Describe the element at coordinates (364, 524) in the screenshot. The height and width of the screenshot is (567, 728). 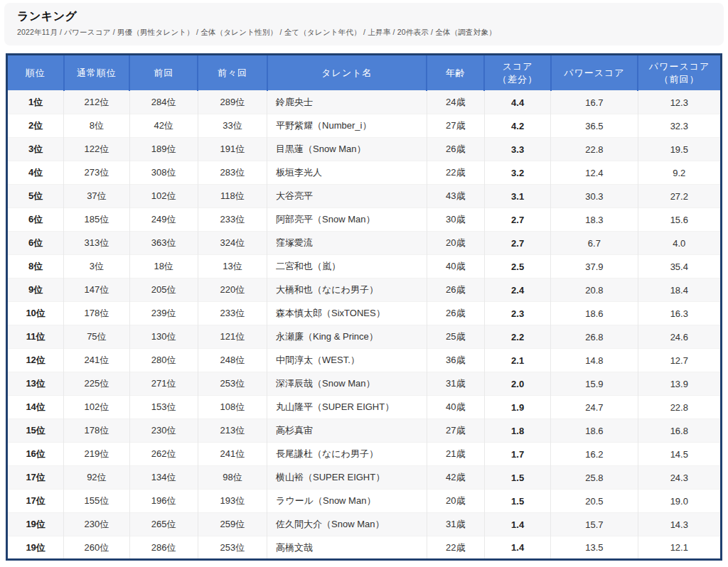
I see `table-row: 19位 230位 265位 259位 佐久間大介（Snow Man） 31歳 1…` at that location.